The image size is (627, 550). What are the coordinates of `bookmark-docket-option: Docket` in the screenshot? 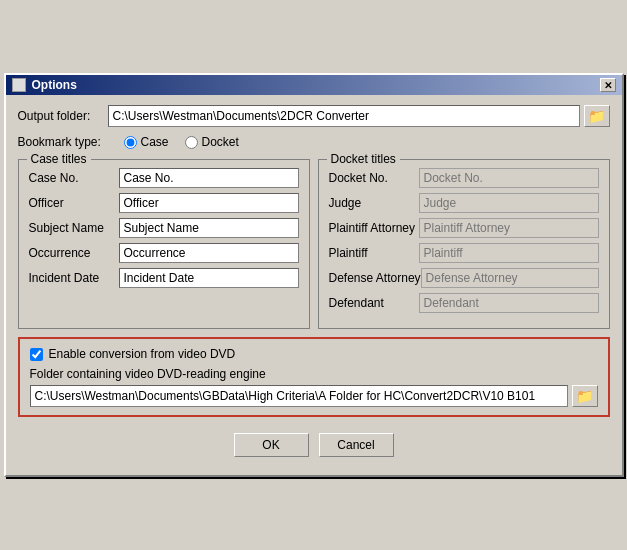 It's located at (212, 142).